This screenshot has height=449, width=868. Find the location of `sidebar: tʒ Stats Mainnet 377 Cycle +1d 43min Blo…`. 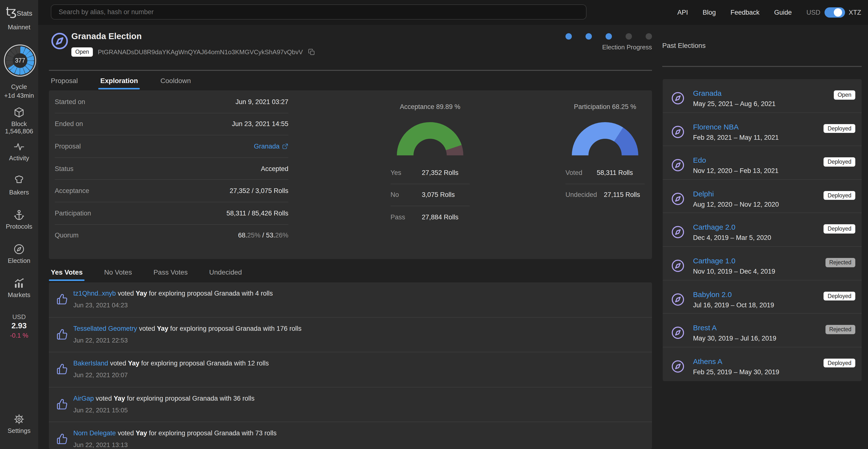

sidebar: tʒ Stats Mainnet 377 Cycle +1d 43min Blo… is located at coordinates (19, 224).